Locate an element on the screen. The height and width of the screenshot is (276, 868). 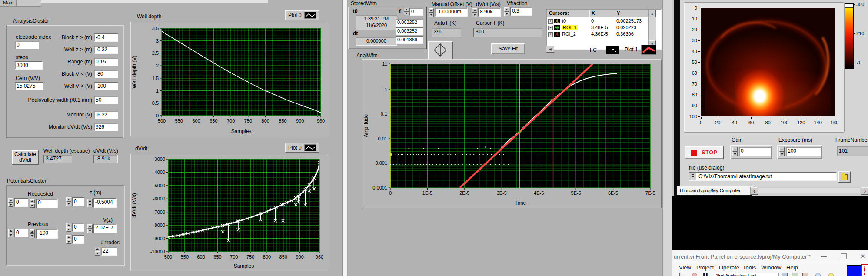
project-tab: Thorcam.lvproj/My Computer is located at coordinates (715, 191).